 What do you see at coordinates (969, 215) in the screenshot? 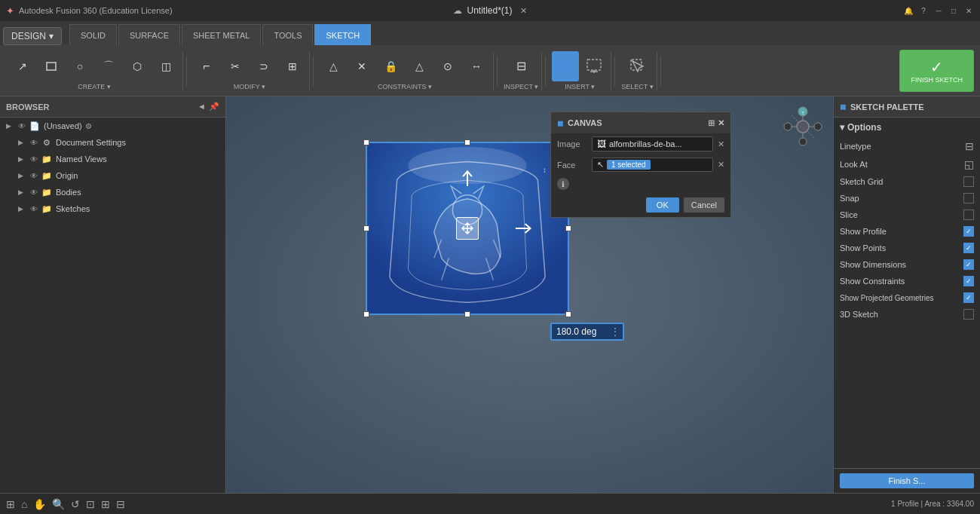
I see `slice-checkbox` at bounding box center [969, 215].